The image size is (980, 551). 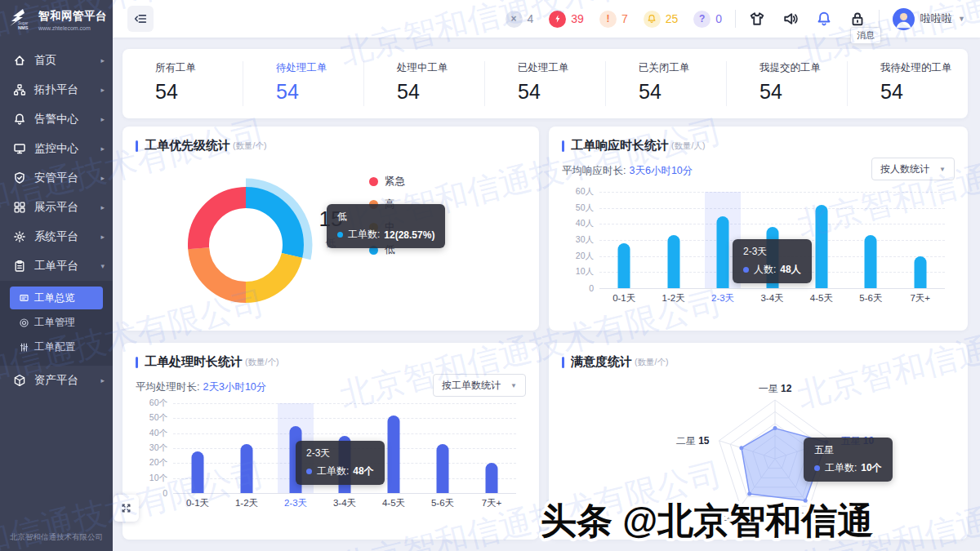 What do you see at coordinates (608, 20) in the screenshot?
I see `badge-glyph: !` at bounding box center [608, 20].